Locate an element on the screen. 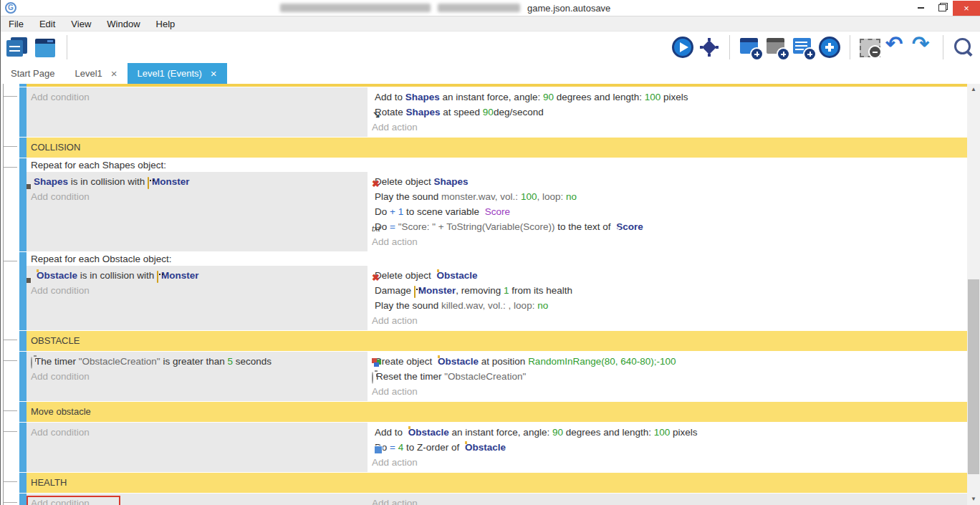  tab-level1: Level1 × is located at coordinates (96, 73).